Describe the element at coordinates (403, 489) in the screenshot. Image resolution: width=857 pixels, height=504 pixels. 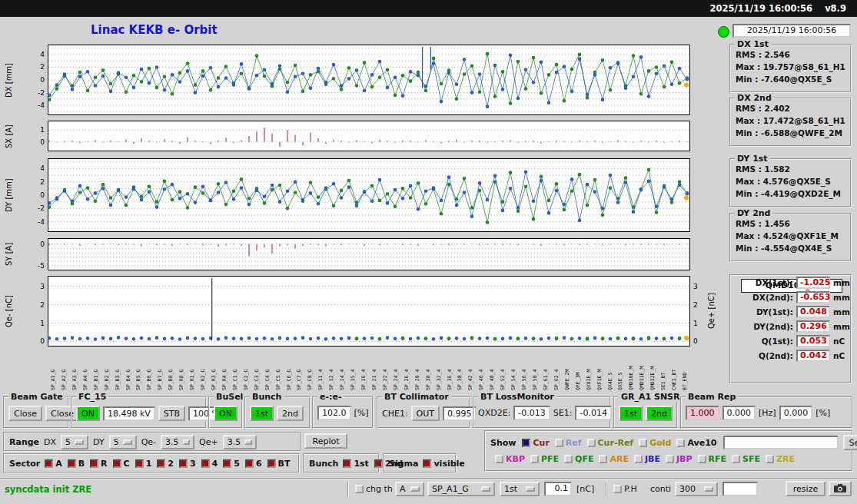
I see `mode-a-value: A` at that location.